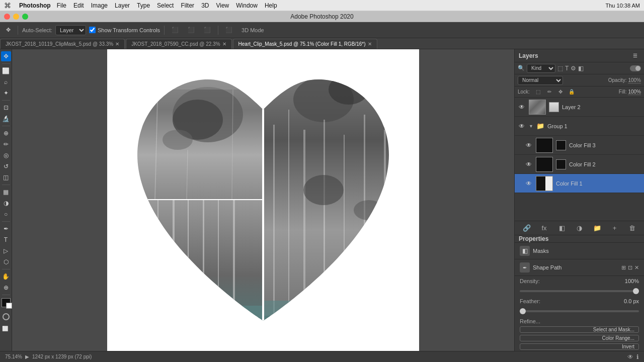 The height and width of the screenshot is (362, 644). What do you see at coordinates (635, 68) in the screenshot?
I see `filter-toggle` at bounding box center [635, 68].